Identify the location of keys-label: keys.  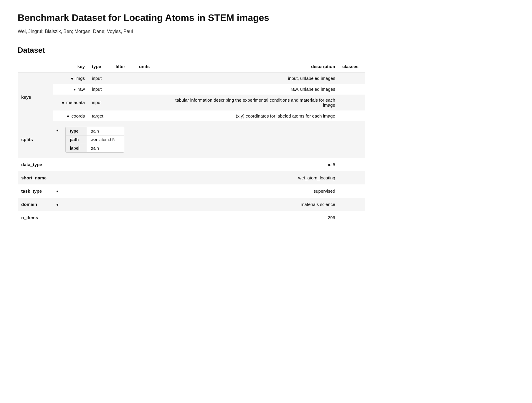
(35, 97).